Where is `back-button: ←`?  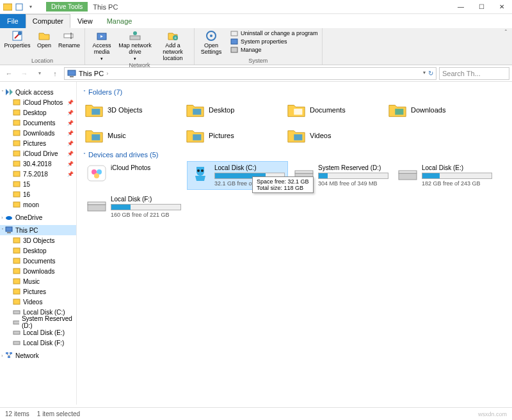
back-button: ← is located at coordinates (9, 74).